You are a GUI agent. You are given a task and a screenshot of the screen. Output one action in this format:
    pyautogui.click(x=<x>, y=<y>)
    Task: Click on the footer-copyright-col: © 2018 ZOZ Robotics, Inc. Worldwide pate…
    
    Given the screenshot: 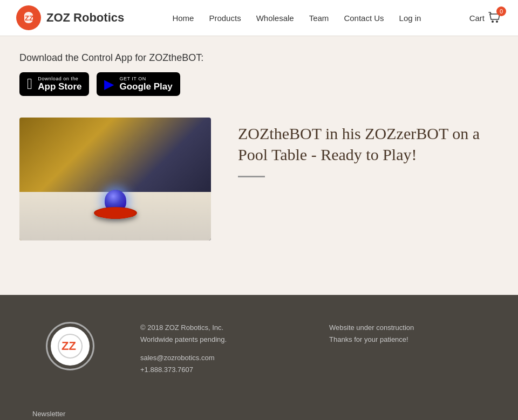 What is the action you would take?
    pyautogui.click(x=219, y=349)
    